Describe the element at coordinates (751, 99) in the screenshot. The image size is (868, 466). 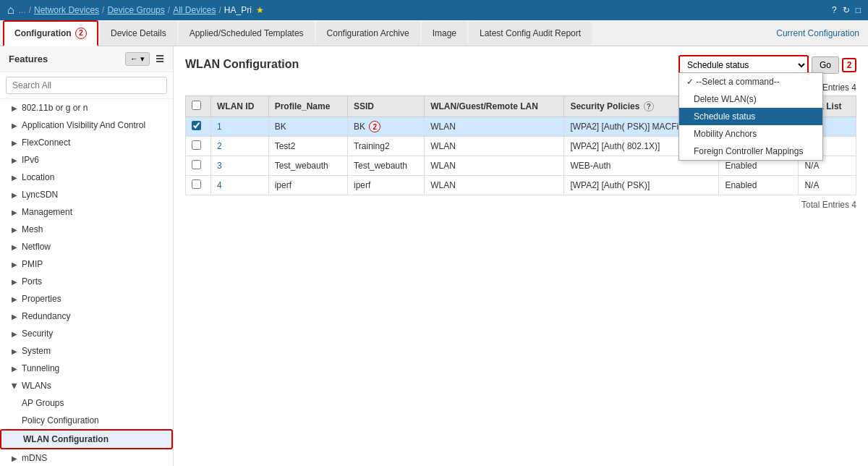
I see `dropdown-item-delete-wlan: Delete WLAN(s)` at that location.